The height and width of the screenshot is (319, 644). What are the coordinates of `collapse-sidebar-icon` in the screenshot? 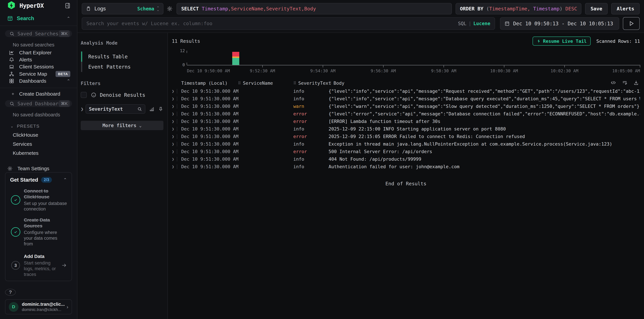 It's located at (68, 5).